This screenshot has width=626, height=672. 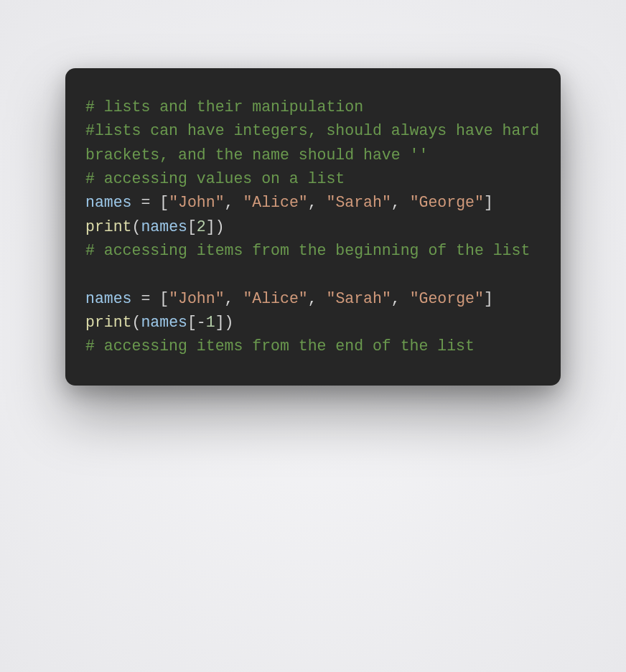 What do you see at coordinates (317, 142) in the screenshot?
I see `code-token: #lists can have integers, should always …` at bounding box center [317, 142].